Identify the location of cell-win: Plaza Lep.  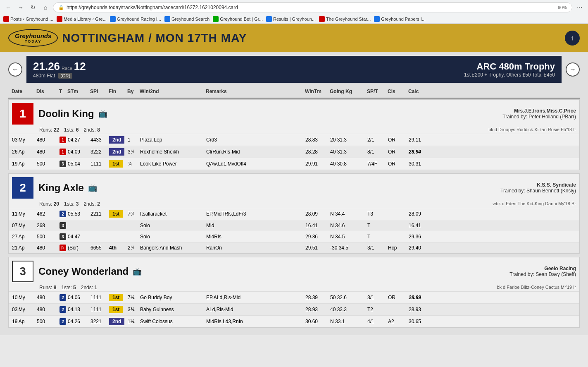
(171, 140).